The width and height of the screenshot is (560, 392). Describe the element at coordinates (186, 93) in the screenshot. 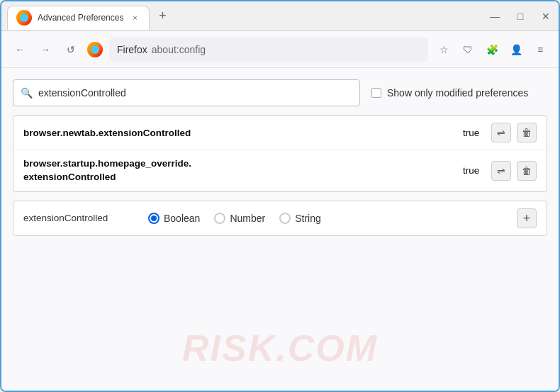

I see `search-input-wrapper: 🔍` at that location.